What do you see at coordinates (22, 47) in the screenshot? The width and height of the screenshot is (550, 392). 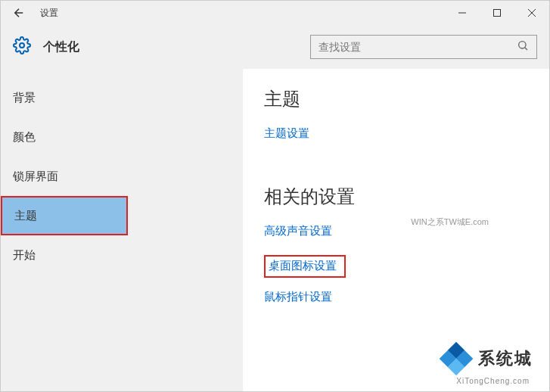 I see `gear-icon` at bounding box center [22, 47].